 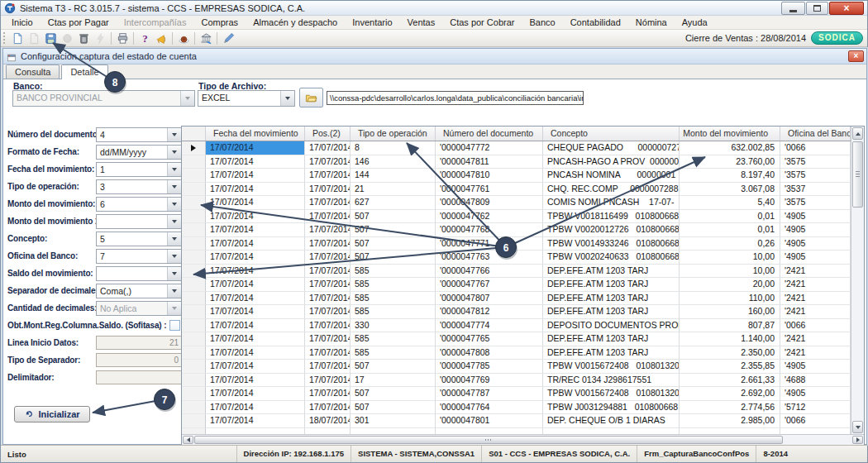 I want to click on table-cell: 160,00, so click(x=730, y=313).